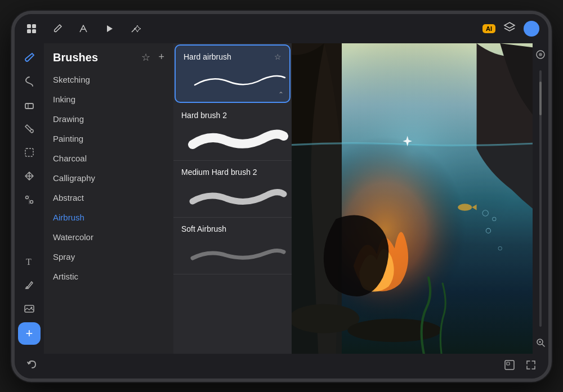  I want to click on brush-item-medium-hard: Medium Hard brush 2, so click(233, 189).